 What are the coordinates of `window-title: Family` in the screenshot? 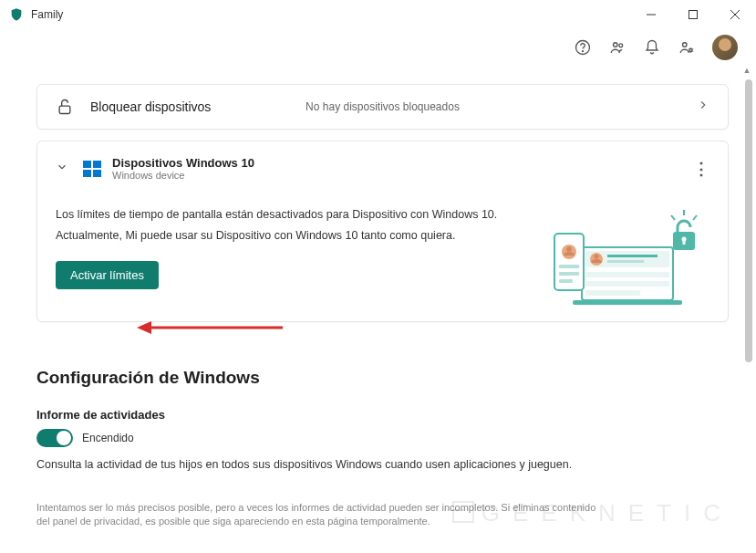 It's located at (330, 15).